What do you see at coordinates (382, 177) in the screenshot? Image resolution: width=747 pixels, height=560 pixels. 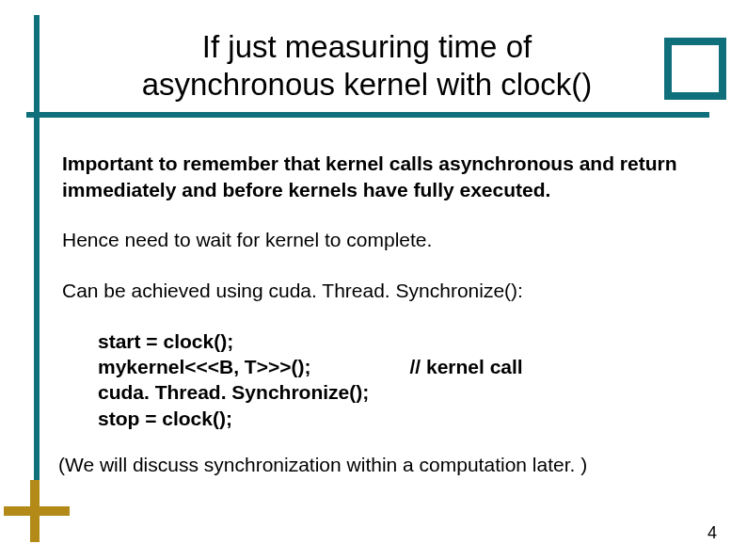 I see `important-note: Important to remember that kernel calls …` at bounding box center [382, 177].